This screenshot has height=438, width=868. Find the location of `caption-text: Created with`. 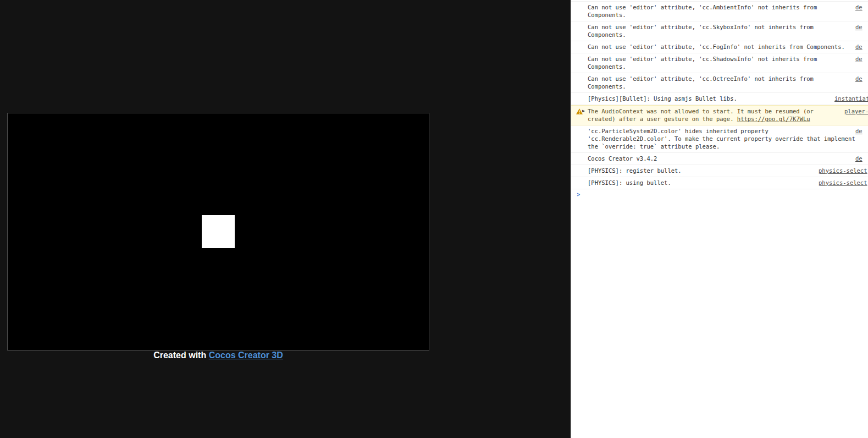

caption-text: Created with is located at coordinates (181, 355).